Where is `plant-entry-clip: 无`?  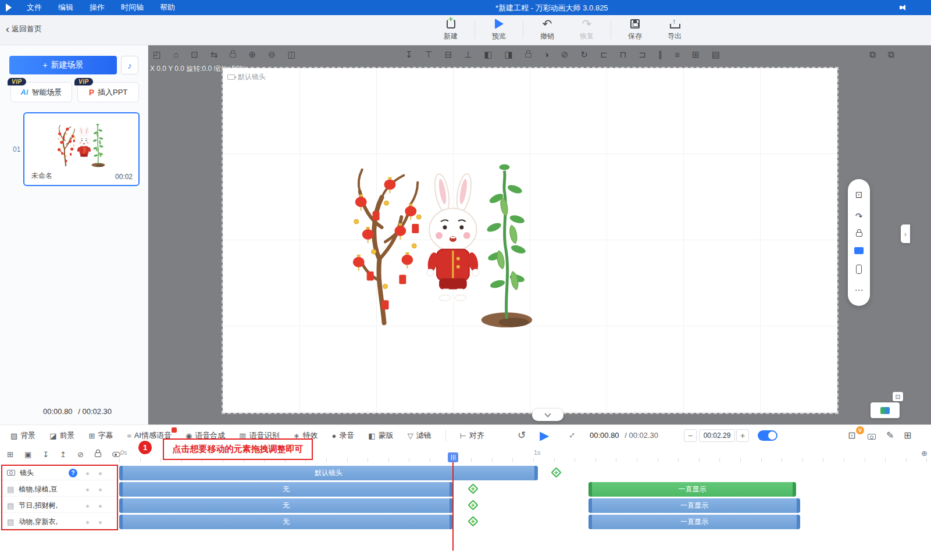 plant-entry-clip: 无 is located at coordinates (286, 490).